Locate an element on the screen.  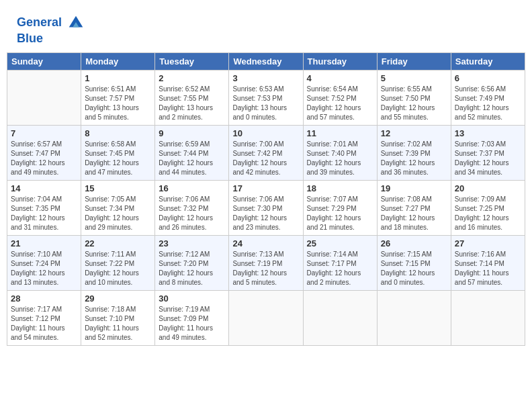
day-of-week-header: Wednesday is located at coordinates (266, 61).